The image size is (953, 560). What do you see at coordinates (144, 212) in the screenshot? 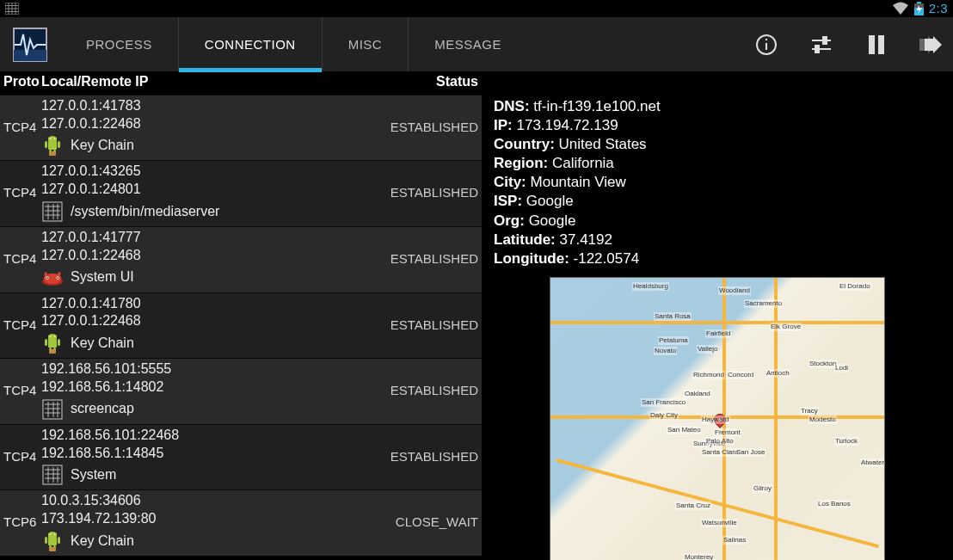
I see `process-name: /system/bin/mediaserver` at bounding box center [144, 212].